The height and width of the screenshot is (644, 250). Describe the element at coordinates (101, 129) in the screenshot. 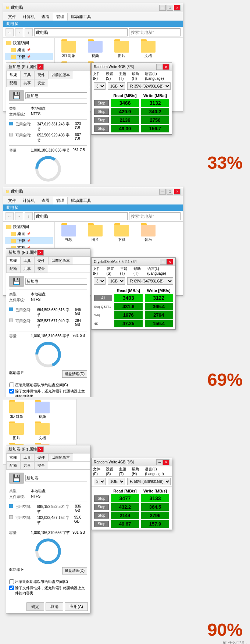

I see `stop-btn-3-1: Stop` at that location.